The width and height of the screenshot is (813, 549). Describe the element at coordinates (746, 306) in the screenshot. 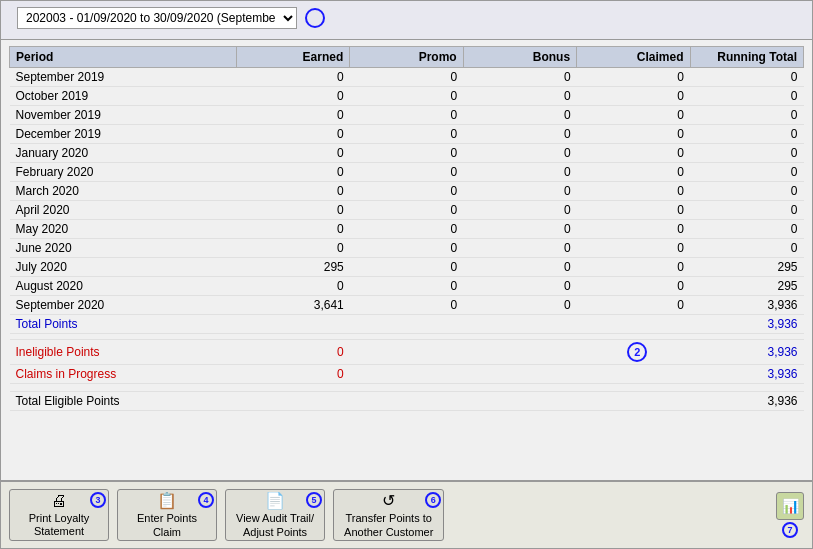

I see `cell-running-total: 3,936` at that location.